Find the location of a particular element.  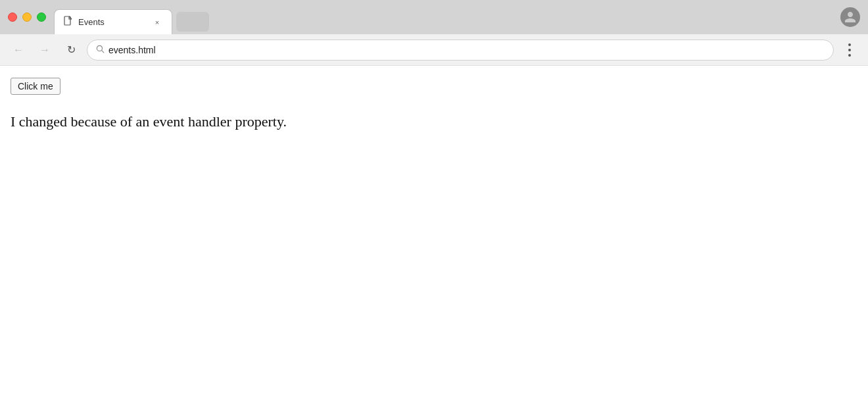

maximize-window-button is located at coordinates (41, 17).